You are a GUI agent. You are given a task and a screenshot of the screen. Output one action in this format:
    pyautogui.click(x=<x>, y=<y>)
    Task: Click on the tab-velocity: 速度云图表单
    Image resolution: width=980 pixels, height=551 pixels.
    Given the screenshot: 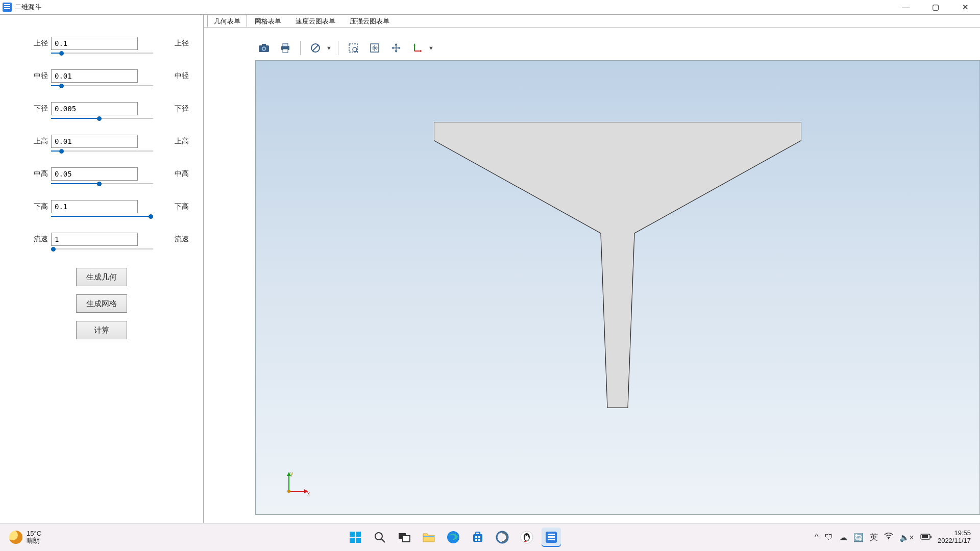 What is the action you would take?
    pyautogui.click(x=315, y=21)
    